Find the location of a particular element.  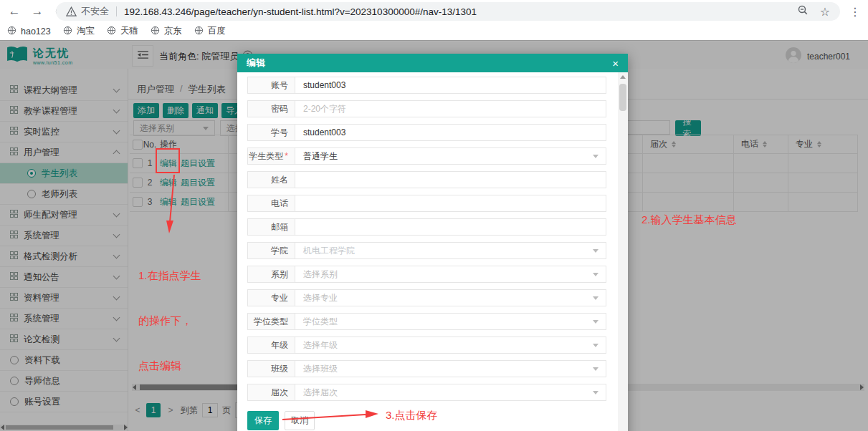

department-select: 选择系别 is located at coordinates (450, 274).